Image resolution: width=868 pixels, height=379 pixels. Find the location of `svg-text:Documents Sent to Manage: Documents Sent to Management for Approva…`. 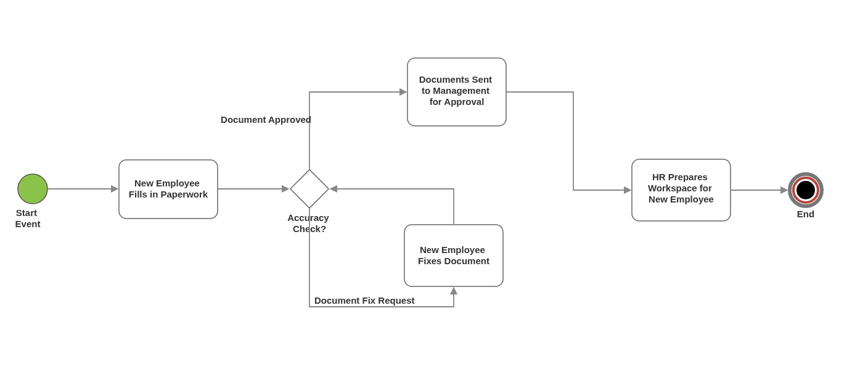

svg-text:Documents Sent to Manage: Documents Sent to Management for Approva… is located at coordinates (457, 90).